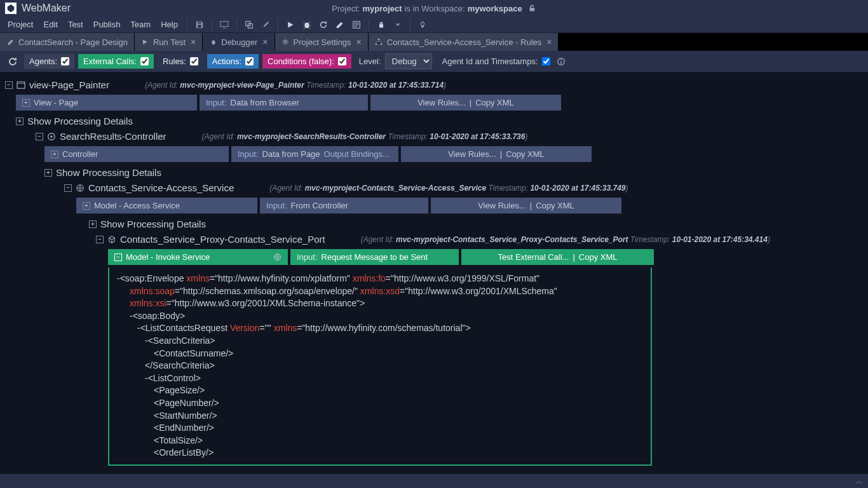  Describe the element at coordinates (290, 25) in the screenshot. I see `play-icon` at that location.